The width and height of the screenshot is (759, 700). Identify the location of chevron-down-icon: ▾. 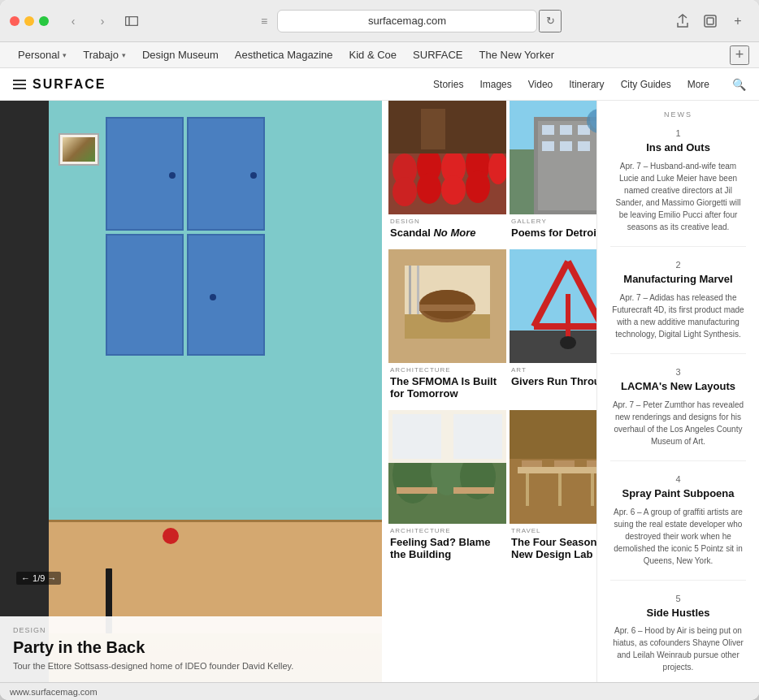
(124, 55).